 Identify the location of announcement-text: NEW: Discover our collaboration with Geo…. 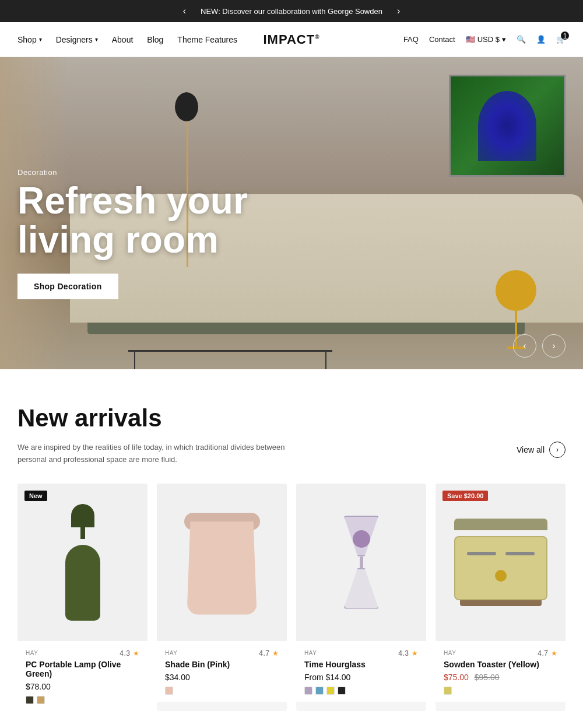
(292, 12).